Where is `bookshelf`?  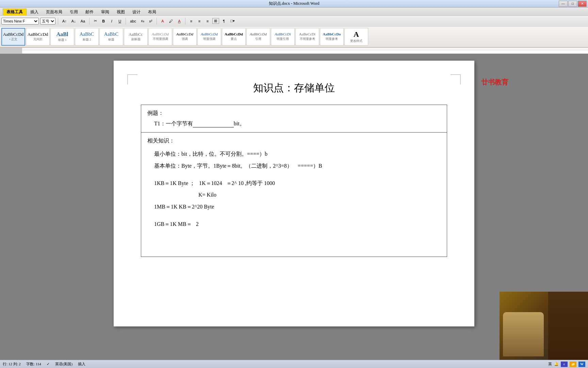
bookshelf is located at coordinates (568, 326).